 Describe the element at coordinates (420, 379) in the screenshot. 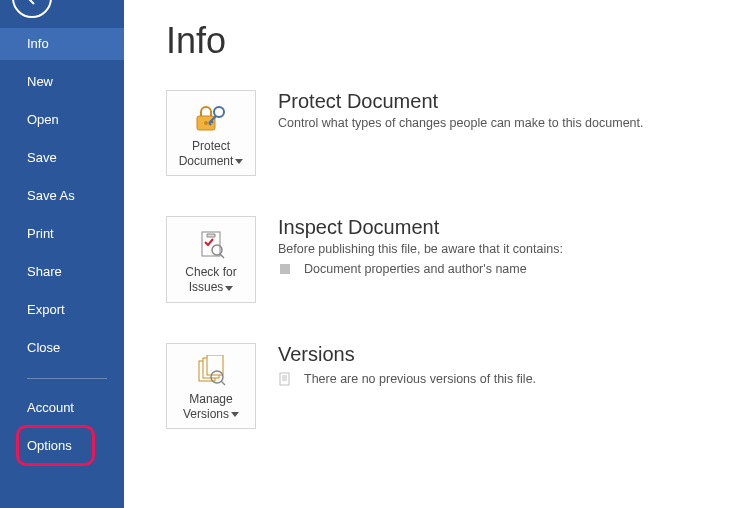

I see `bullet-text: There are no previous versions of this f…` at that location.